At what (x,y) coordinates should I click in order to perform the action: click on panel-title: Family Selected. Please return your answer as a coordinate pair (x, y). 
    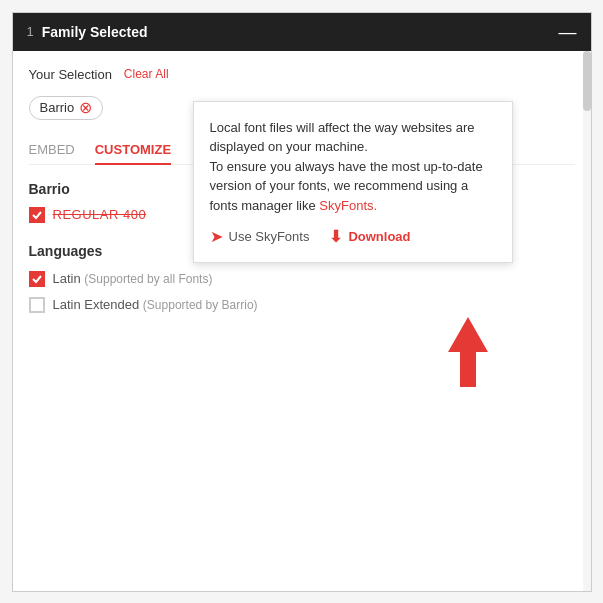
    Looking at the image, I should click on (95, 32).